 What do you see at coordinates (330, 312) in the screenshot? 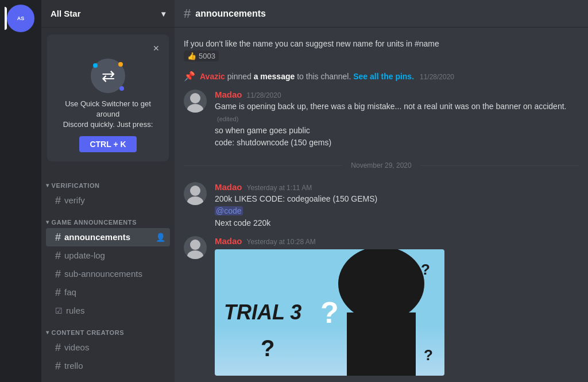
I see `trial-3-image: TRIAL 3 ? ? ? ? ?` at bounding box center [330, 312].